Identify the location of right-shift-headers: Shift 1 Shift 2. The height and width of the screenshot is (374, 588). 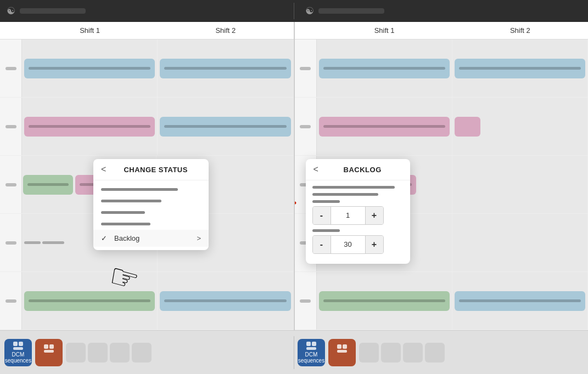
(441, 31).